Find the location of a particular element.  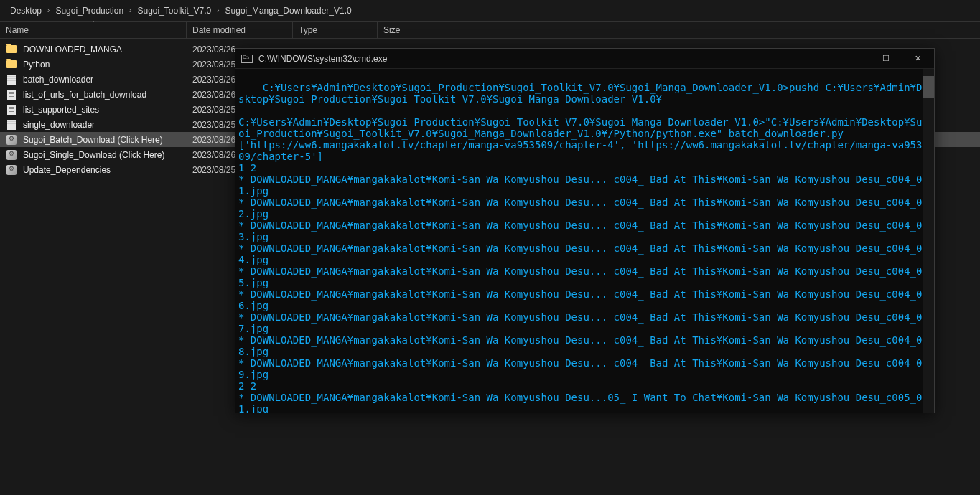

close-button: ✕ is located at coordinates (918, 59).